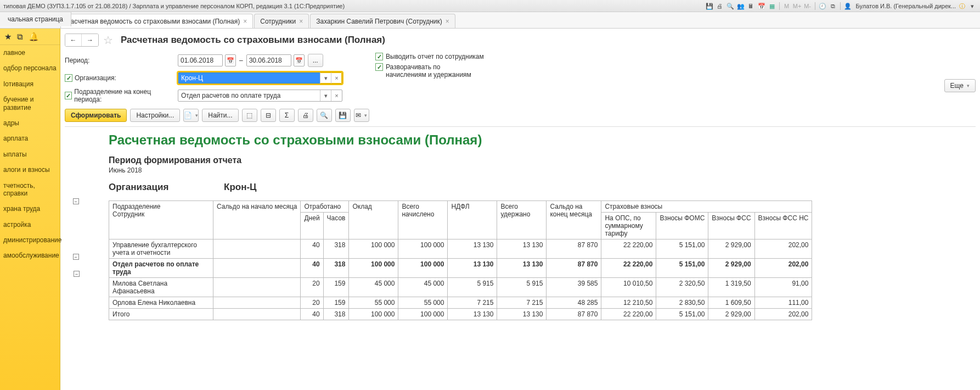 The width and height of the screenshot is (980, 390). Describe the element at coordinates (155, 115) in the screenshot. I see `settings-button: Настройки...` at that location.